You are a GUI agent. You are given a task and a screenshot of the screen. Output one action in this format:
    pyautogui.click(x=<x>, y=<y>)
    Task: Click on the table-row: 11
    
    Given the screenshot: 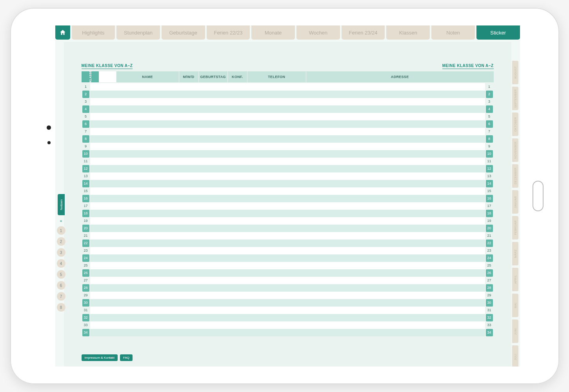 What is the action you would take?
    pyautogui.click(x=288, y=87)
    